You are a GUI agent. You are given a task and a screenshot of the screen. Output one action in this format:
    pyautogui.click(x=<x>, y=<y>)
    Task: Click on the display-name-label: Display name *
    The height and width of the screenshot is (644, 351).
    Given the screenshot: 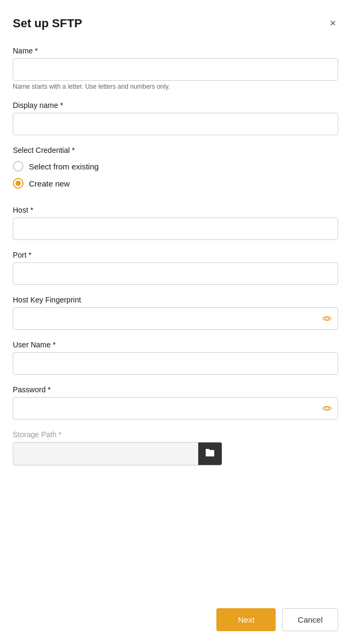 What is the action you would take?
    pyautogui.click(x=175, y=105)
    